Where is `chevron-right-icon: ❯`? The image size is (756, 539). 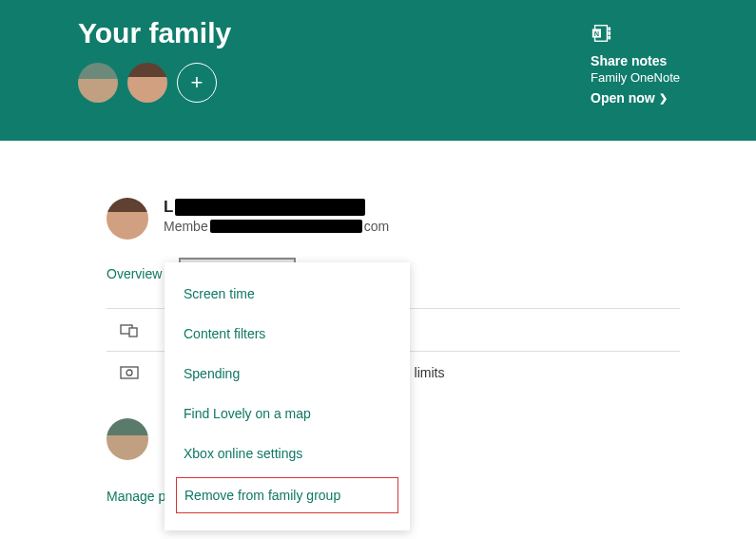
chevron-right-icon: ❯ is located at coordinates (664, 99).